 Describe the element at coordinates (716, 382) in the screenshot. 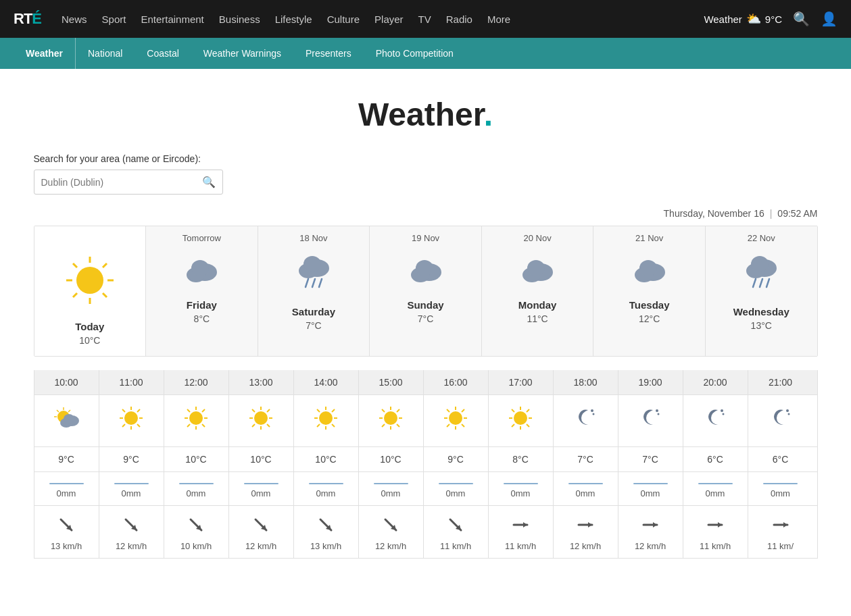

I see `hour-label: 20:00` at that location.